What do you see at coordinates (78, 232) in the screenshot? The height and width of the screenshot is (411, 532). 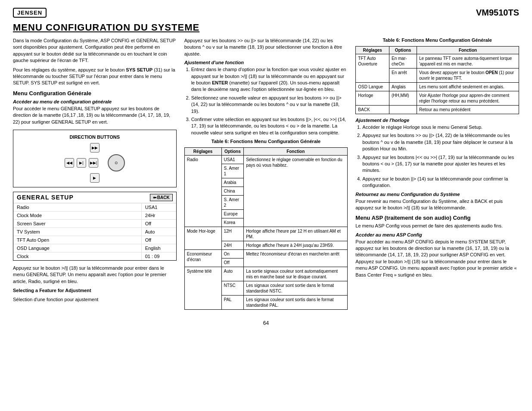 I see `gs-row-label: TV System` at bounding box center [78, 232].